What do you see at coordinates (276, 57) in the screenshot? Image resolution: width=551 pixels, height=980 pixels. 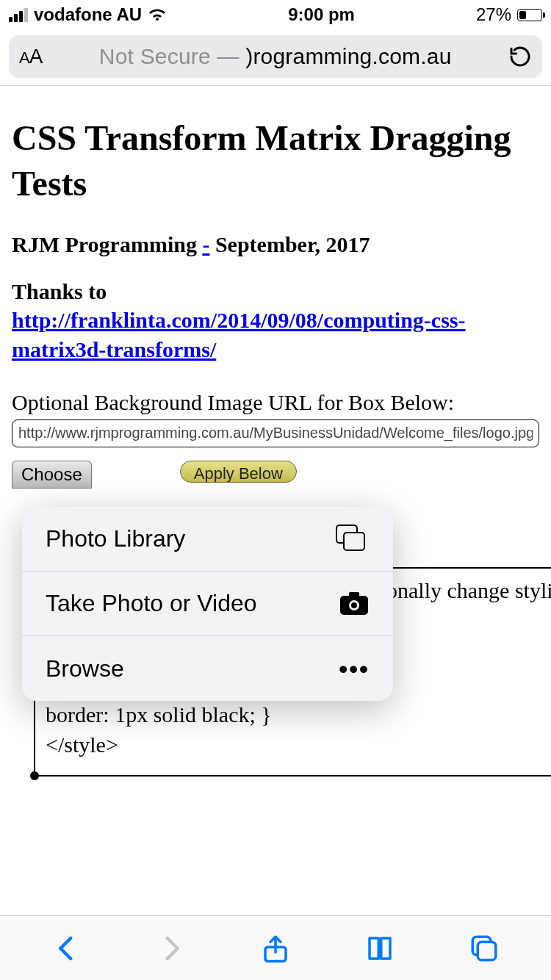 I see `url-bar: AA Not Secure — )rogramming.com.au` at bounding box center [276, 57].